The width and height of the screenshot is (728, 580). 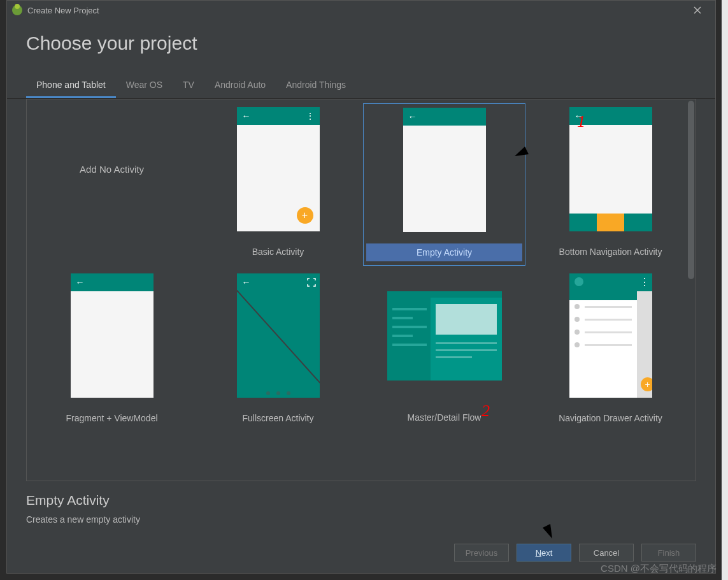 What do you see at coordinates (361, 512) in the screenshot?
I see `description-panel: Empty Activity Creates a new empty activ…` at bounding box center [361, 512].